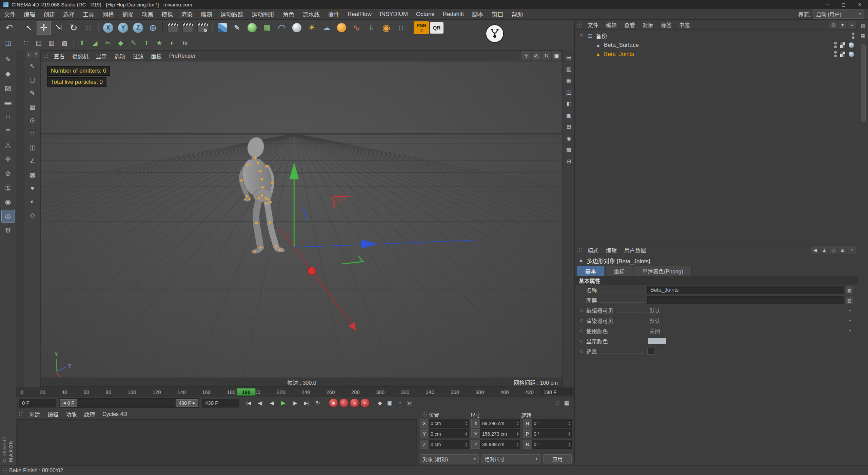  I want to click on menu-item: 创建, so click(49, 14).